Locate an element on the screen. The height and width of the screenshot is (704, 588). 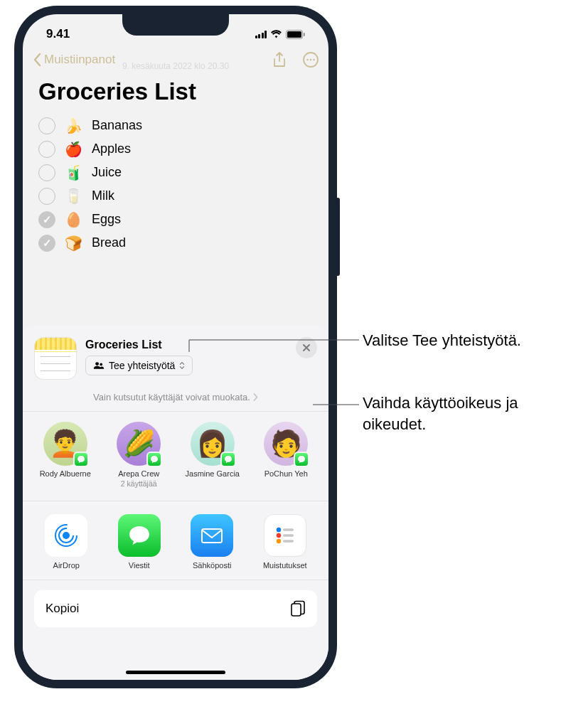
chevron-right-icon is located at coordinates (256, 397).